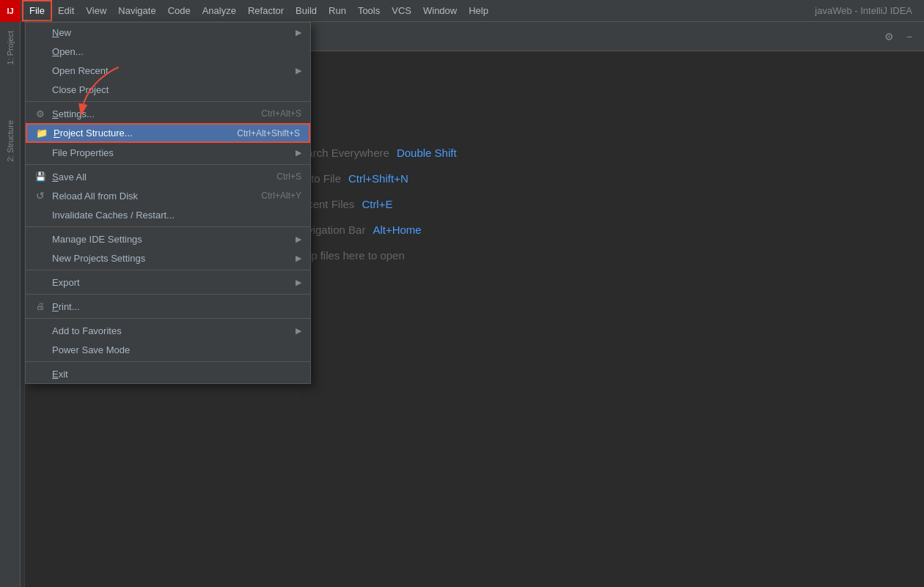 This screenshot has height=587, width=924. Describe the element at coordinates (375, 152) in the screenshot. I see `hint-search-everywhere: Search Everywhere Double Shift` at that location.